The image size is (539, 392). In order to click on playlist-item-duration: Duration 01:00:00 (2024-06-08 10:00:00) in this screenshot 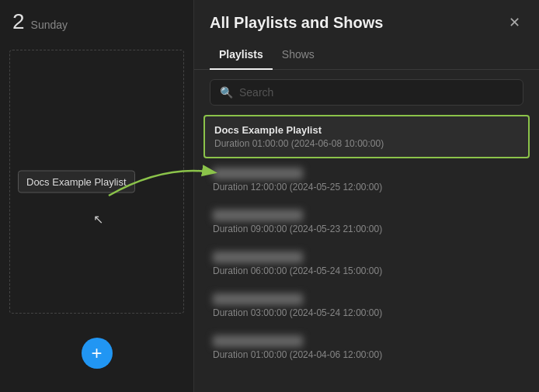, I will do `click(367, 144)`.